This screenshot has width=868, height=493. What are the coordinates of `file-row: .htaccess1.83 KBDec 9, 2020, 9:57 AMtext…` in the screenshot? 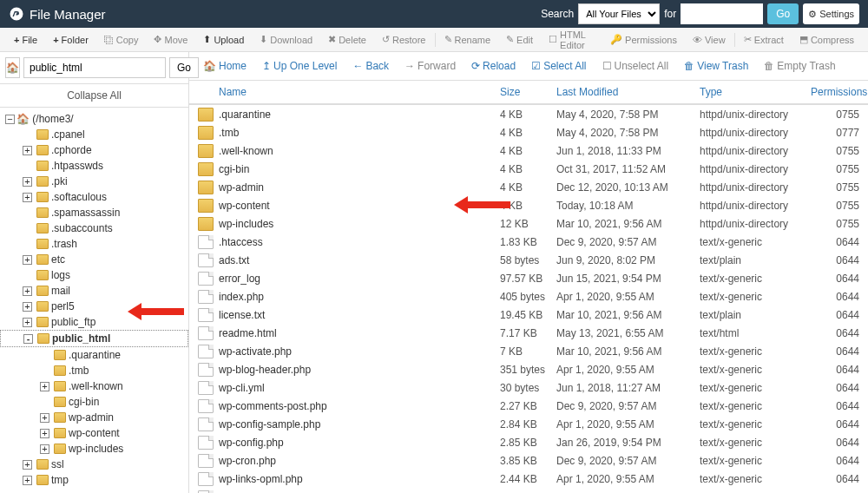 It's located at (529, 241).